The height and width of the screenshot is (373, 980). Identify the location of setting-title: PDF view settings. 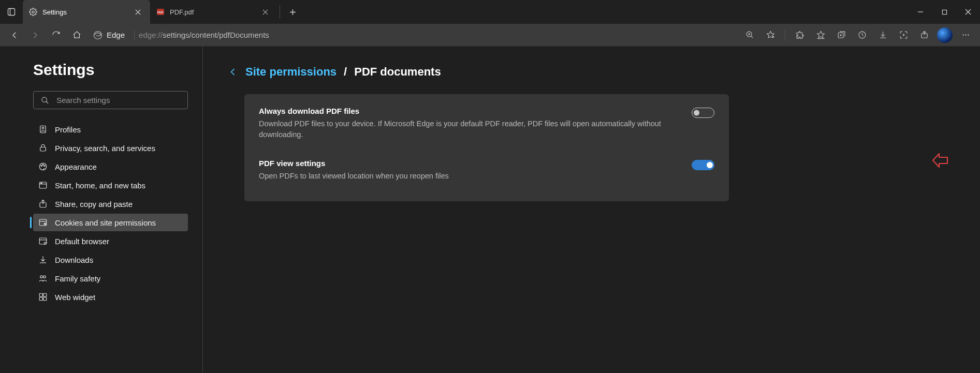
(470, 163).